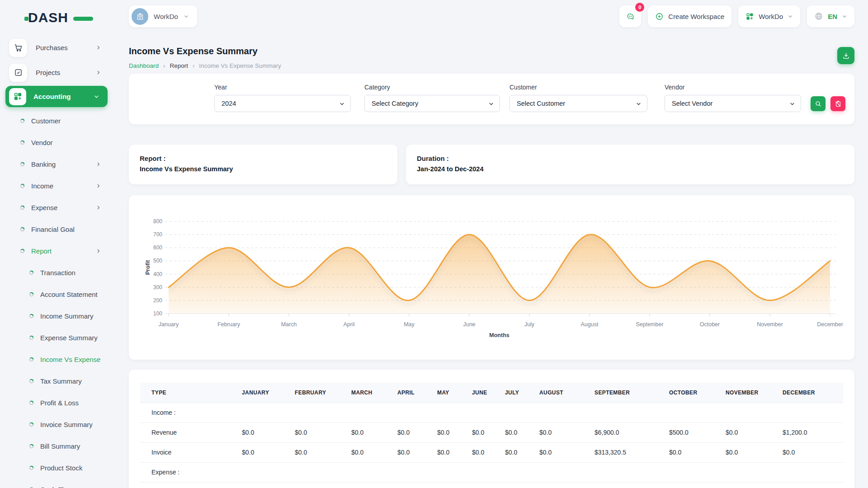  What do you see at coordinates (144, 66) in the screenshot?
I see `breadcrumb-dashboard: Dashboard` at bounding box center [144, 66].